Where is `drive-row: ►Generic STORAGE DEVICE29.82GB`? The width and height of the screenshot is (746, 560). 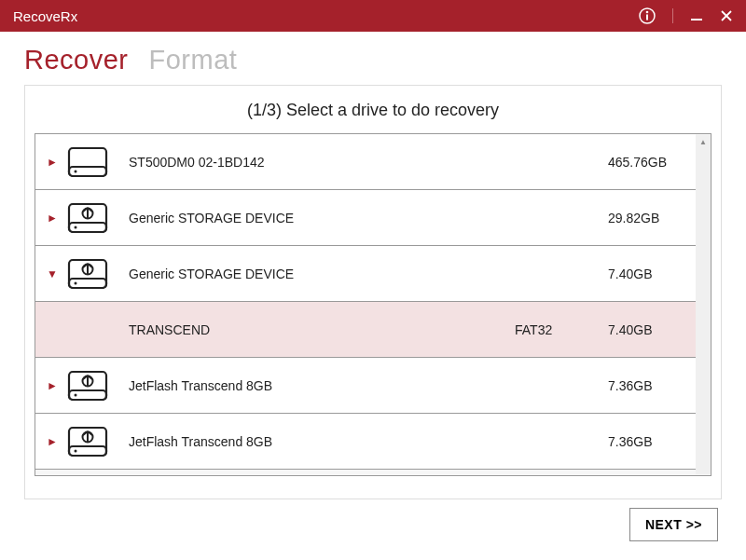
drive-row: ►Generic STORAGE DEVICE29.82GB is located at coordinates (366, 218).